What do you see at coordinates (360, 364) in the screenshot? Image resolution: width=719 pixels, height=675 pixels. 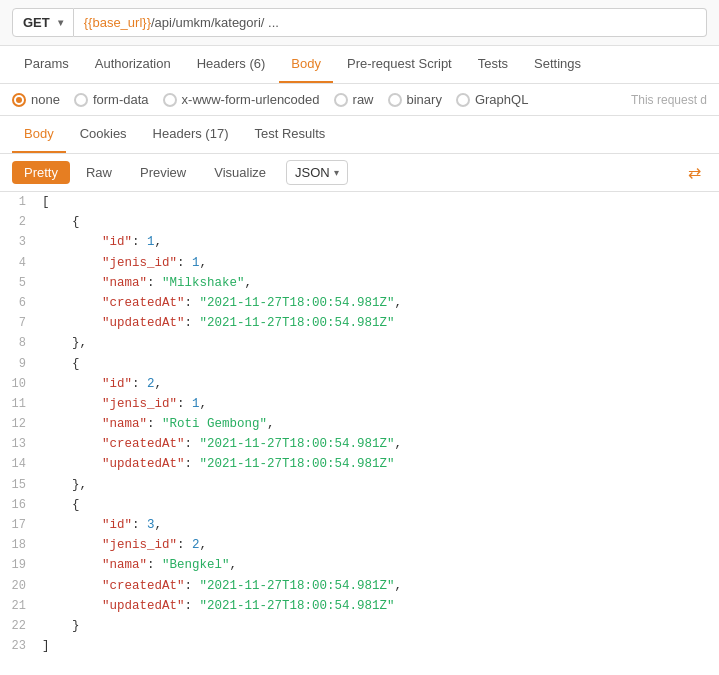 I see `code-line: 9 {` at bounding box center [360, 364].